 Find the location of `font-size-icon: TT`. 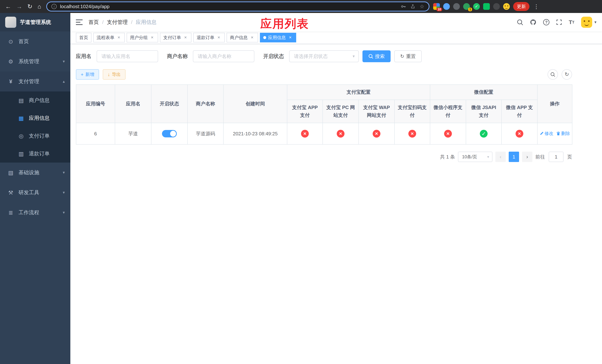

font-size-icon: TT is located at coordinates (572, 22).